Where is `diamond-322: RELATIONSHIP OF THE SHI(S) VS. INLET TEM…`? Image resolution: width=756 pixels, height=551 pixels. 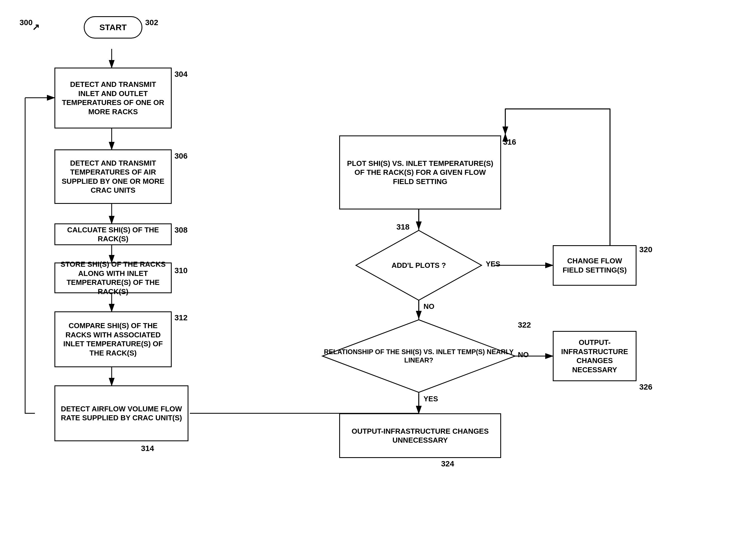 diamond-322: RELATIONSHIP OF THE SHI(S) VS. INLET TEM… is located at coordinates (419, 356).